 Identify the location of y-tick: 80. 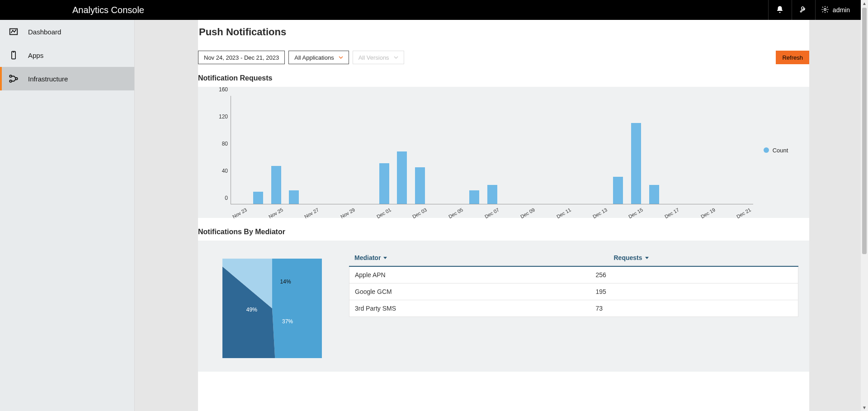
(225, 144).